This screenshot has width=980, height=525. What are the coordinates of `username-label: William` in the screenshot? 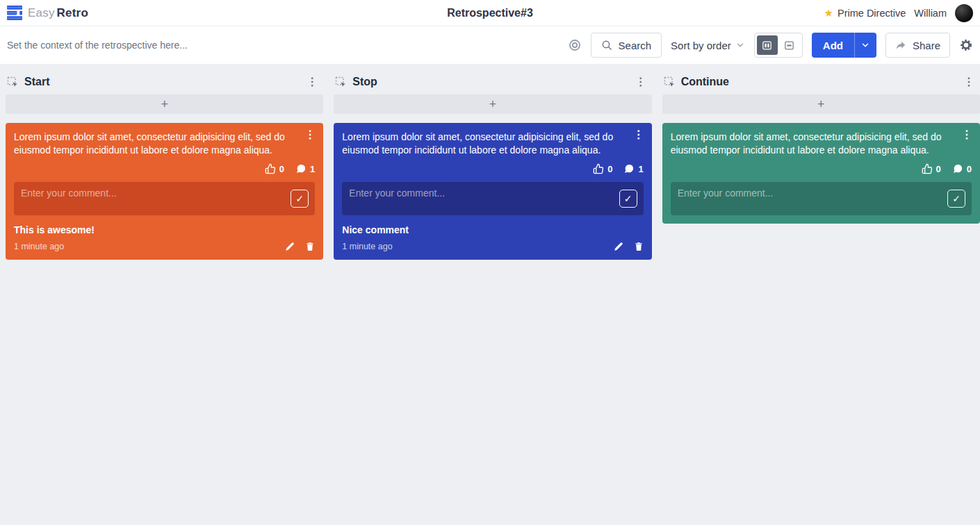 It's located at (930, 13).